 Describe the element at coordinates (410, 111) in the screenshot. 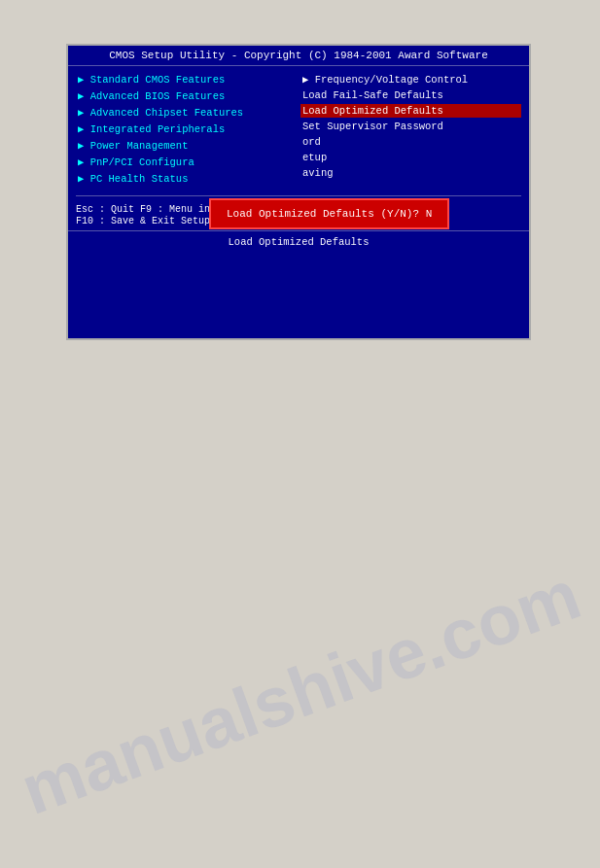

I see `right-item-load-optimized: Load Optimized Defaults` at that location.